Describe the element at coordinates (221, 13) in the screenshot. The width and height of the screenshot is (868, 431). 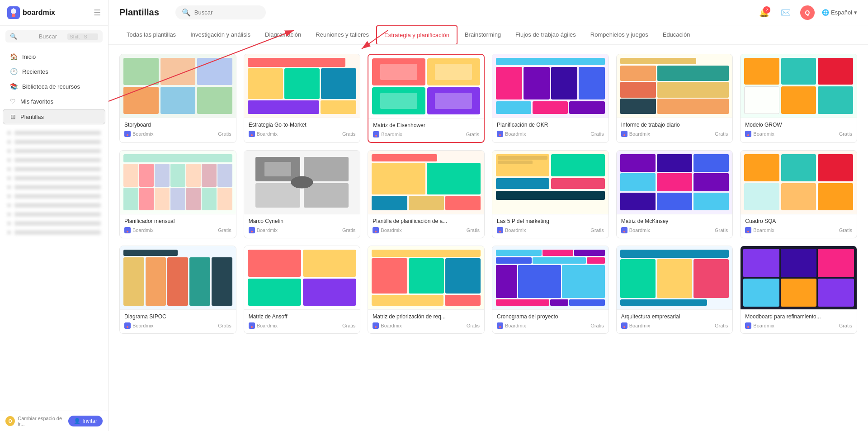
I see `search-bar: 🔍` at that location.